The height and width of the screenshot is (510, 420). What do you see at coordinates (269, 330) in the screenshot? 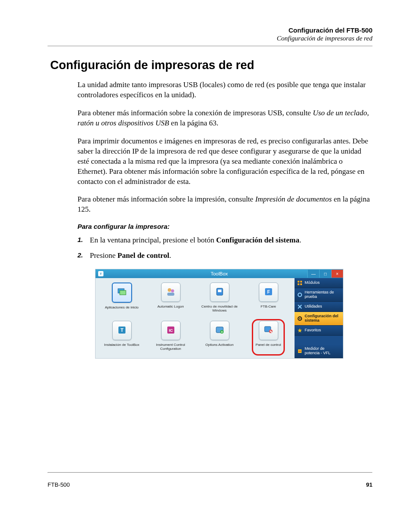
I see `control-panel-icon` at bounding box center [269, 330].